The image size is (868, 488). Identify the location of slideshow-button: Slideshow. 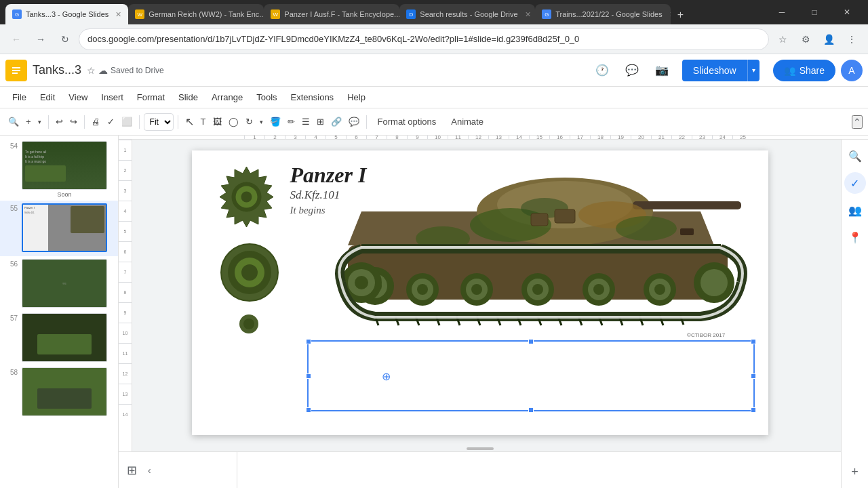
(715, 70).